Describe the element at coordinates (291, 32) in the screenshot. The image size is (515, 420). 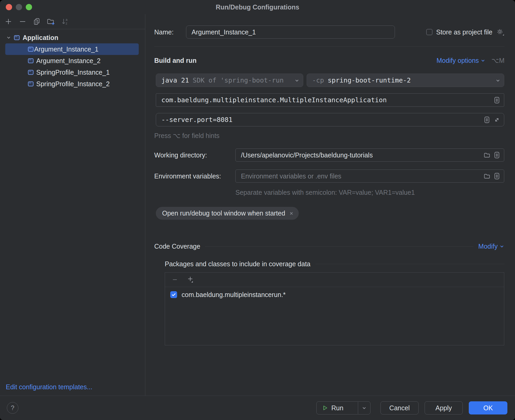
I see `name-input` at that location.